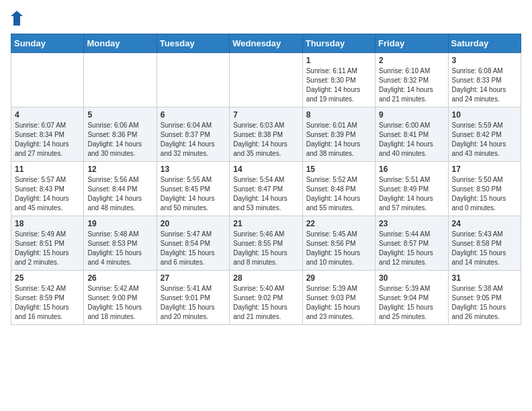 The image size is (532, 411). What do you see at coordinates (339, 298) in the screenshot?
I see `calendar-cell: 29Sunrise: 5:39 AM Sunset: 9:03 PM Dayli…` at bounding box center [339, 298].